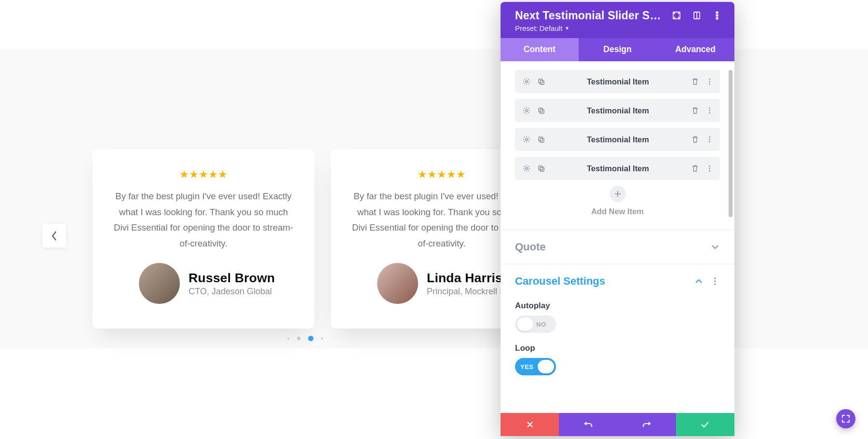 The image size is (868, 439). I want to click on chevron-down-icon: ▼, so click(567, 28).